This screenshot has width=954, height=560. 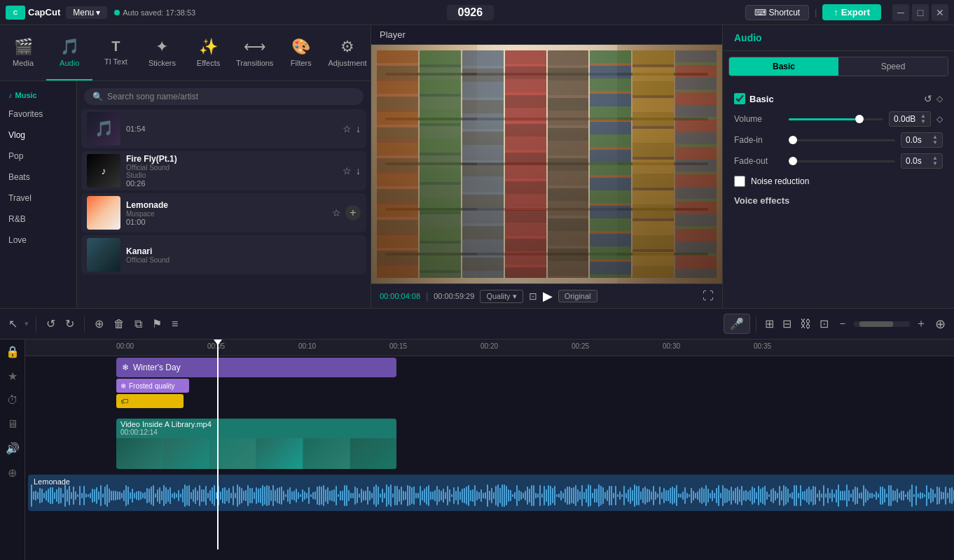 I want to click on redo-button: ↻, so click(x=70, y=323).